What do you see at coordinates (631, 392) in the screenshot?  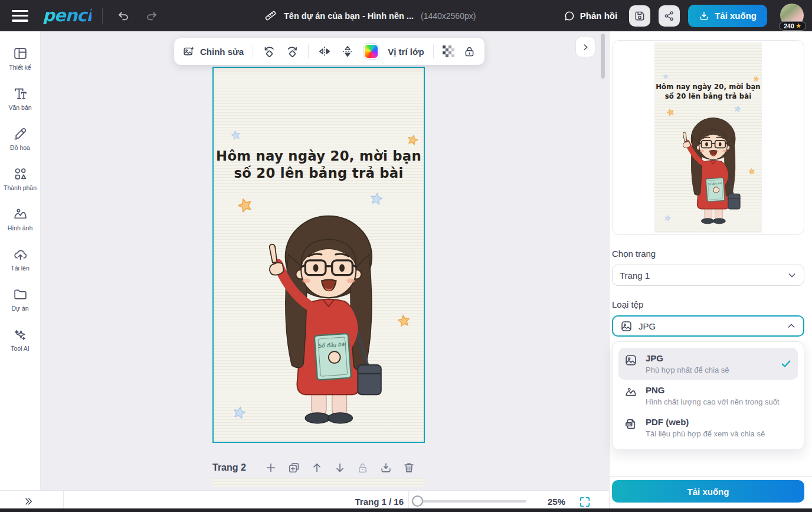 I see `png-file-icon` at bounding box center [631, 392].